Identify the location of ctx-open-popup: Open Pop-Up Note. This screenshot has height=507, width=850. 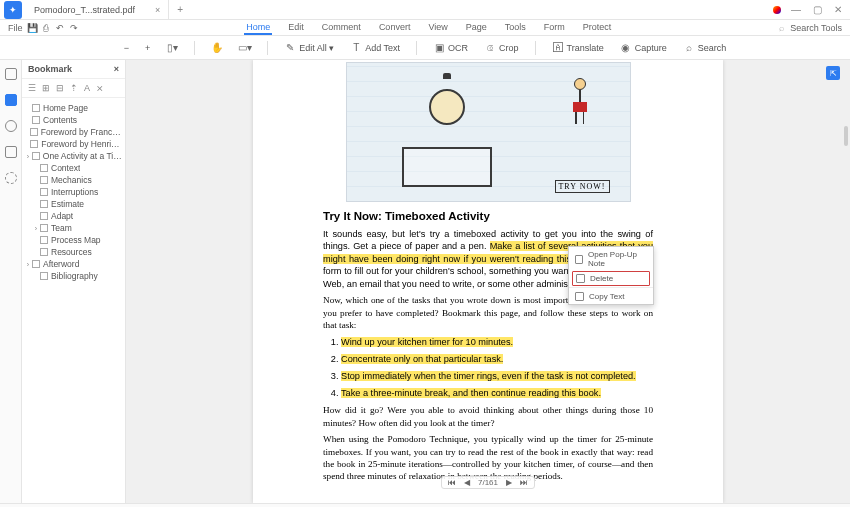
(611, 259).